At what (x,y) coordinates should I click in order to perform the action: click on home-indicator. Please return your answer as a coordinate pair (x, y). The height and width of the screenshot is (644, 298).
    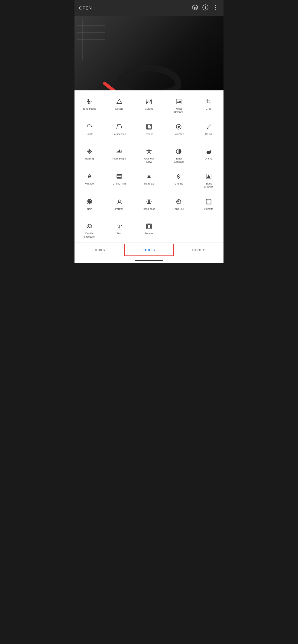
    Looking at the image, I should click on (149, 260).